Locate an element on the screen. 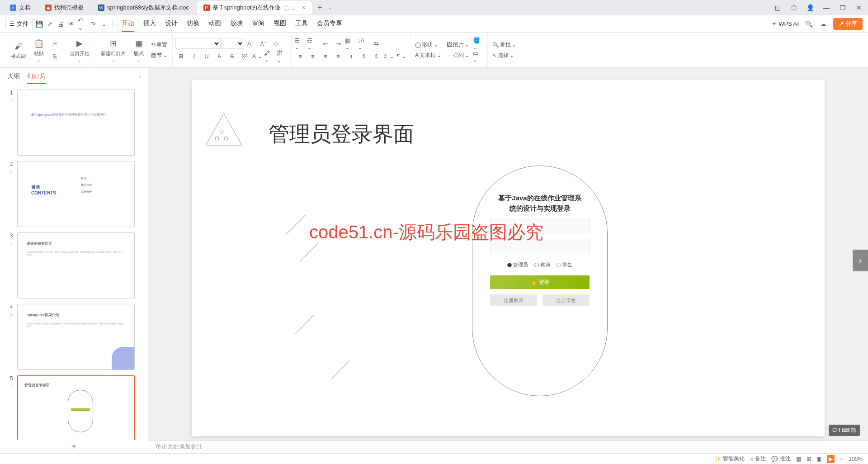 This screenshot has height=464, width=868. avatar-icon: 👤 is located at coordinates (810, 8).